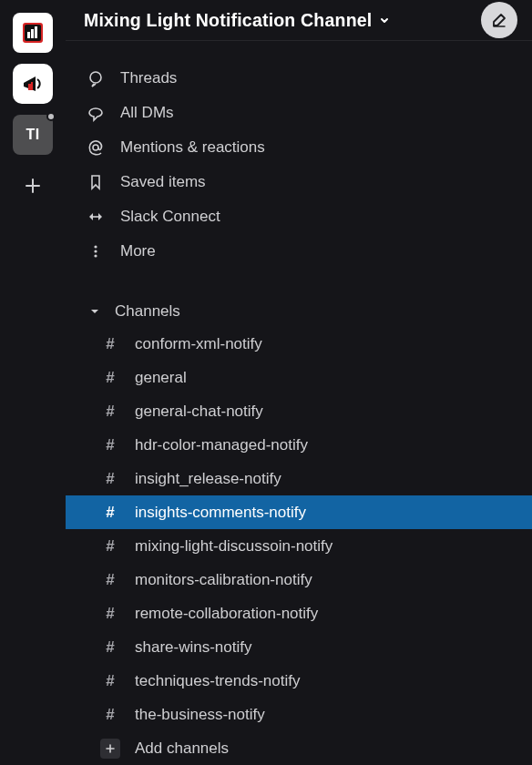  What do you see at coordinates (163, 182) in the screenshot?
I see `nav-saved-label: Saved items` at bounding box center [163, 182].